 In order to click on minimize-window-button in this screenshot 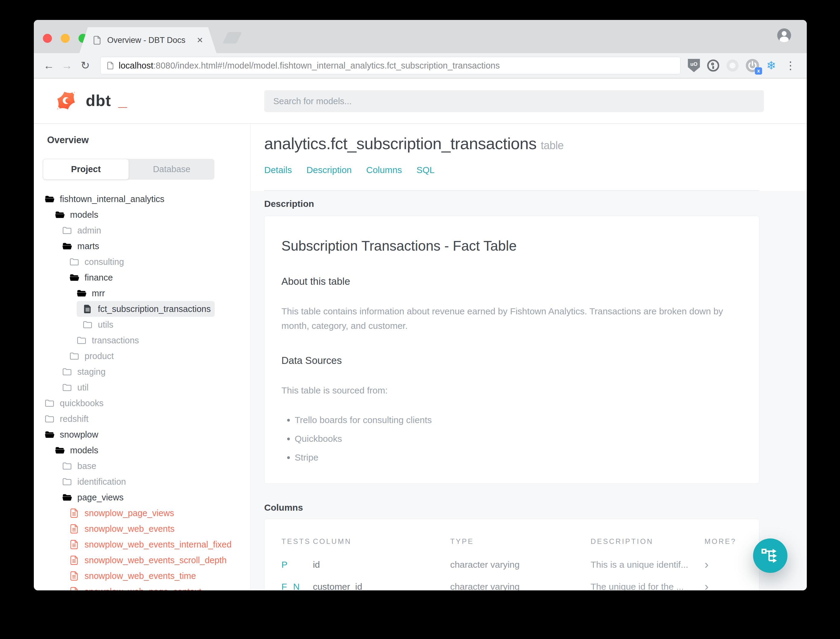, I will do `click(65, 38)`.